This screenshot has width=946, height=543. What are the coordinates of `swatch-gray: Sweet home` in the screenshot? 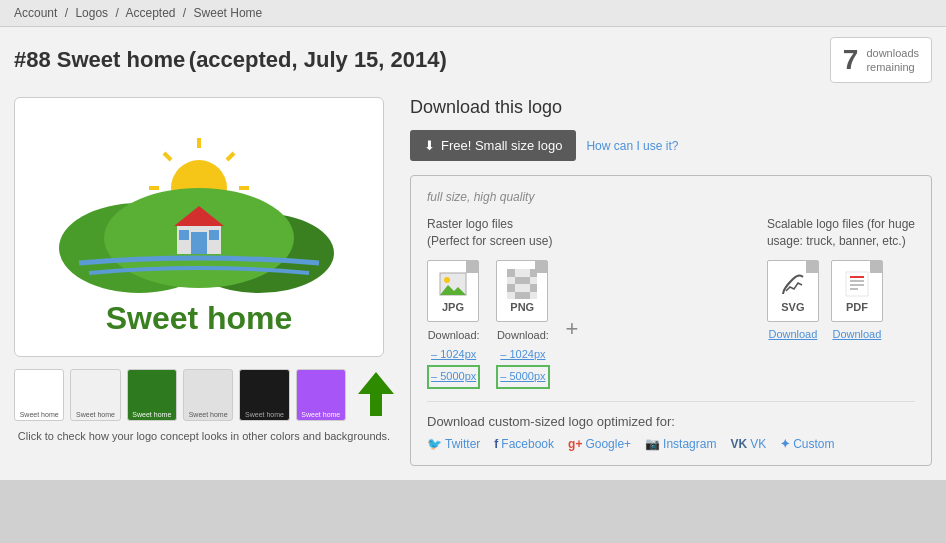 It's located at (208, 395).